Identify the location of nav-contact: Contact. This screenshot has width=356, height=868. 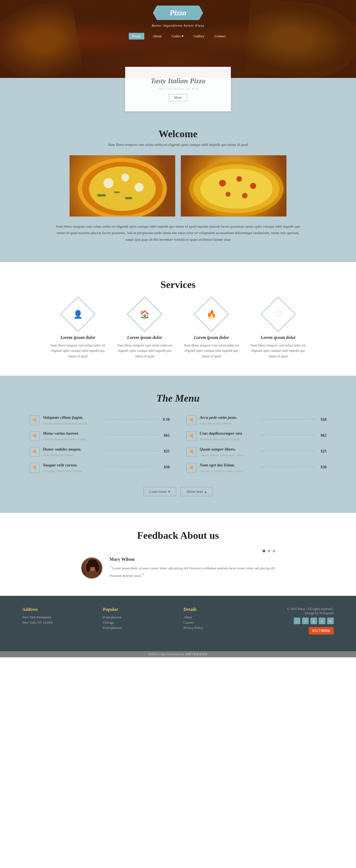
(220, 36).